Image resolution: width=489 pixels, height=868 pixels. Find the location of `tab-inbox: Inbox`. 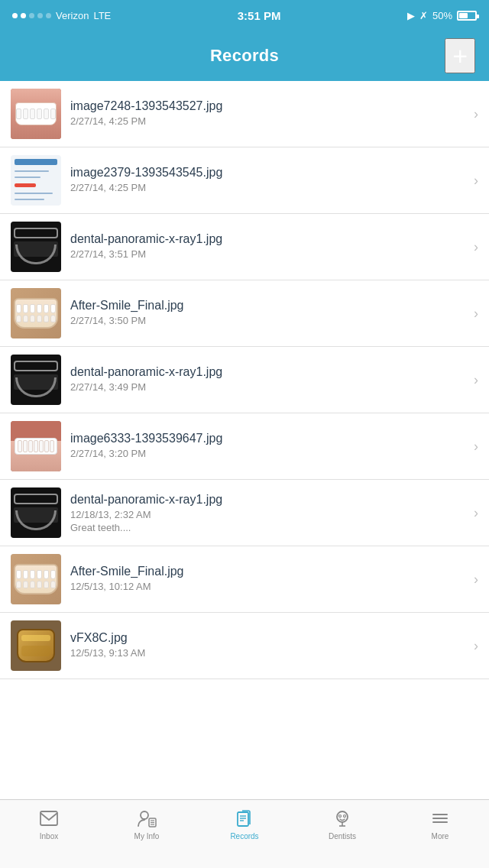

tab-inbox: Inbox is located at coordinates (49, 824).